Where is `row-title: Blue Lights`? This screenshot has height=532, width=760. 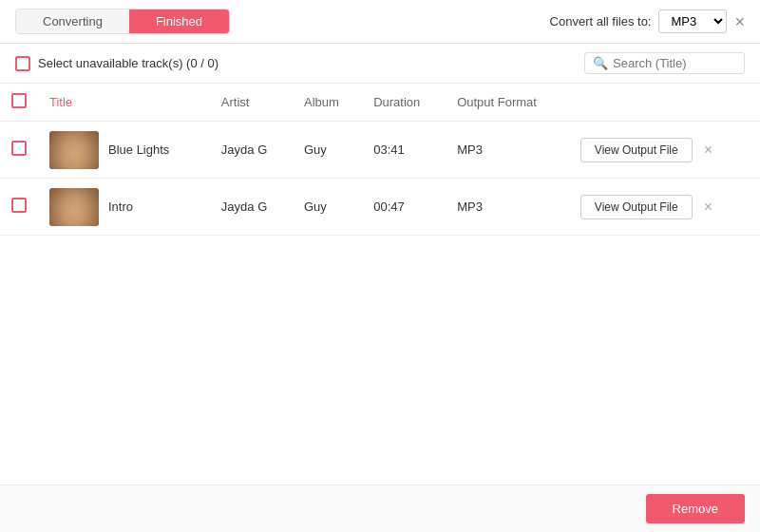
row-title: Blue Lights is located at coordinates (139, 150).